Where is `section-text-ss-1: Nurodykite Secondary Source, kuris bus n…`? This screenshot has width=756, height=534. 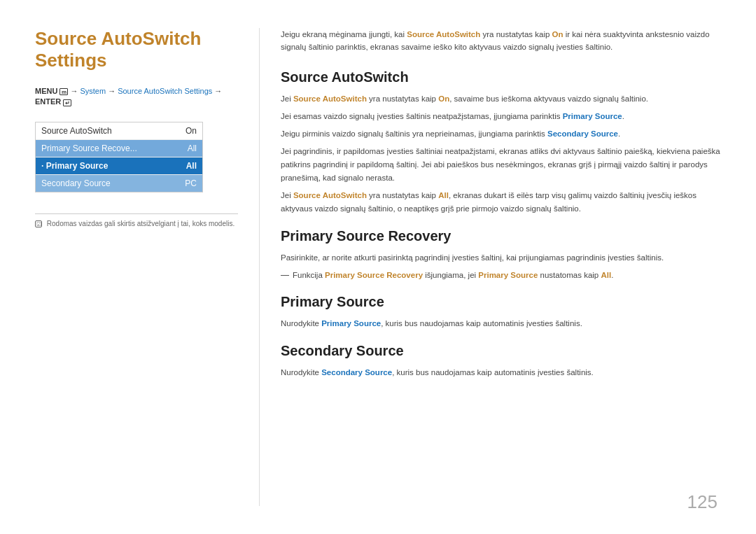
section-text-ss-1: Nurodykite Secondary Source, kuris bus n… is located at coordinates (501, 372).